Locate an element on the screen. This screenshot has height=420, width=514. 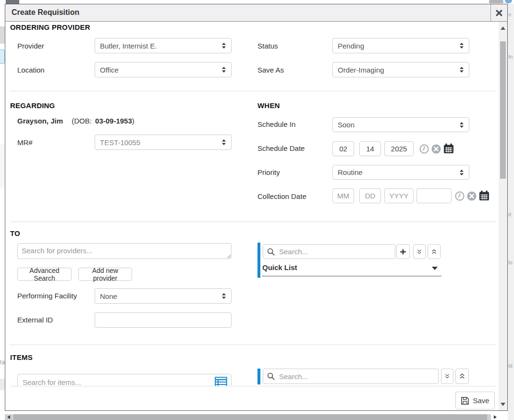
collection-date-month-input is located at coordinates (343, 196).